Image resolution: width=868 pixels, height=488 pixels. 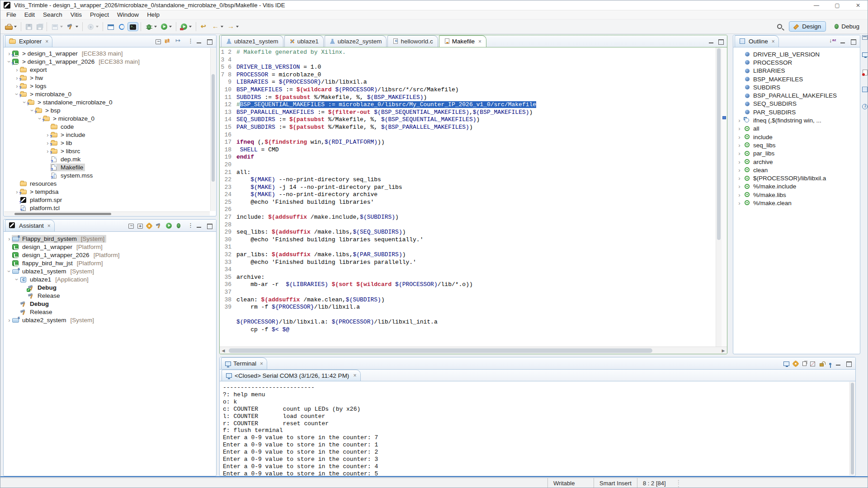 I want to click on menu-project: Project, so click(x=99, y=14).